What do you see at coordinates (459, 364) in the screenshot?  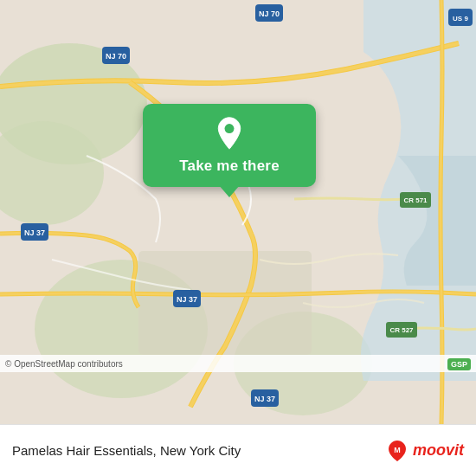 I see `gsp-badge: GSP` at bounding box center [459, 364].